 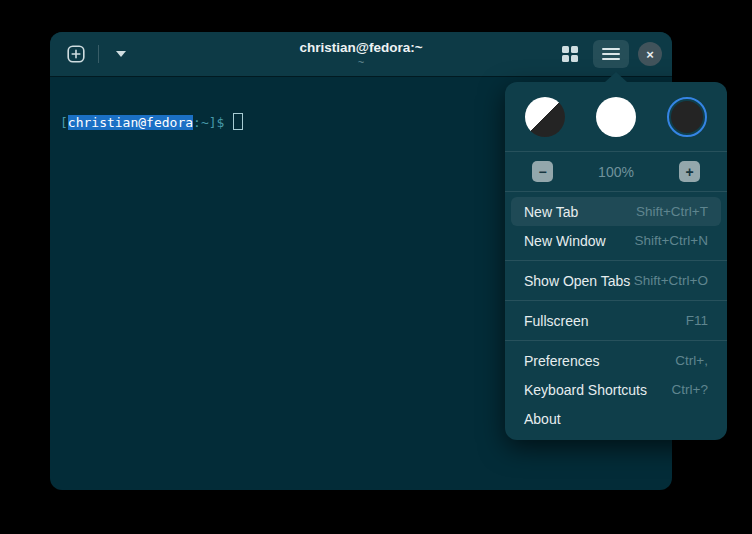 What do you see at coordinates (130, 122) in the screenshot?
I see `selected-text: christian@fedora` at bounding box center [130, 122].